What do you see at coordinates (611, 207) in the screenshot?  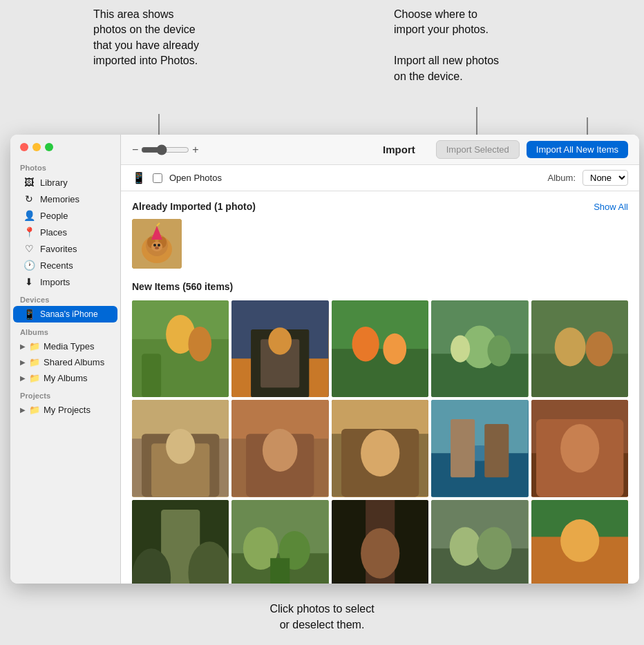 I see `show-all-link: Show All` at bounding box center [611, 207].